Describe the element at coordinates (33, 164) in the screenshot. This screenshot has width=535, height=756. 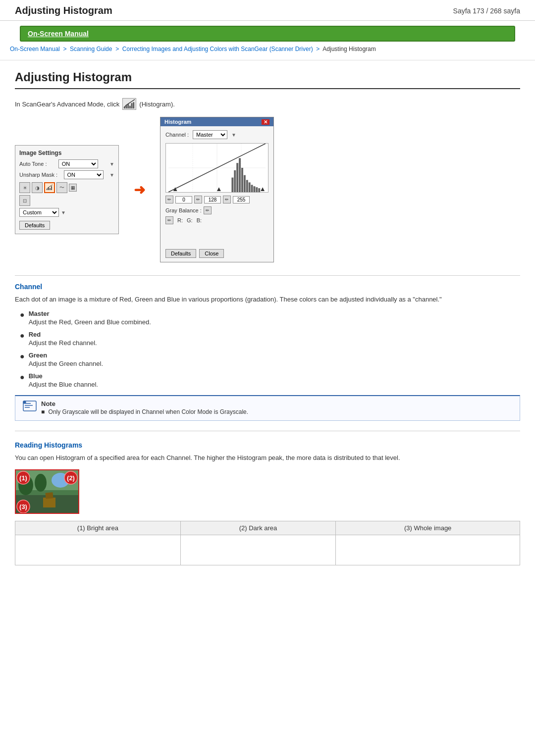
I see `auto-tone-label: Auto Tone :` at that location.